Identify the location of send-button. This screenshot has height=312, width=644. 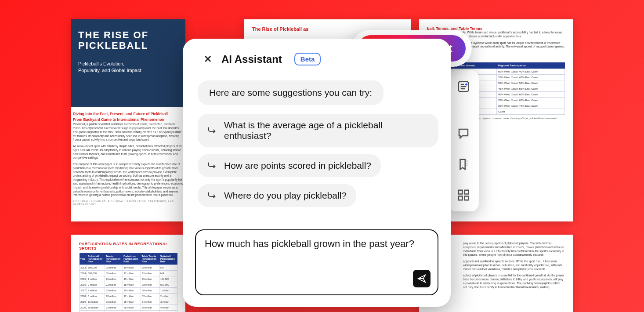
(422, 279).